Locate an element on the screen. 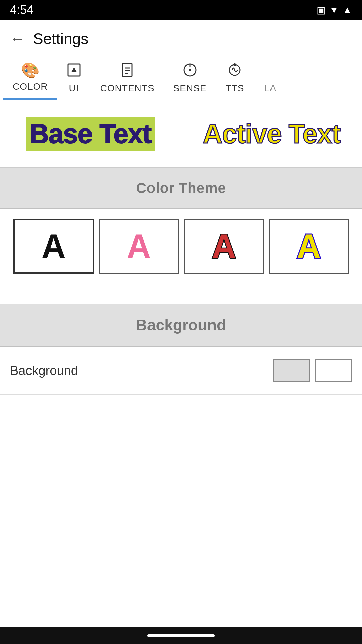 This screenshot has height=644, width=362. background-swatches is located at coordinates (312, 371).